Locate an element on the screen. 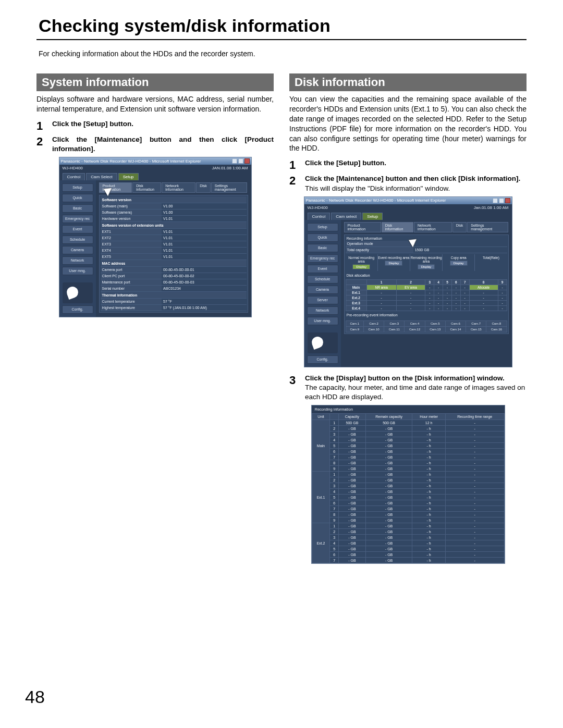 This screenshot has width=563, height=728. tab-cam-select: Cam select is located at coordinates (346, 216).